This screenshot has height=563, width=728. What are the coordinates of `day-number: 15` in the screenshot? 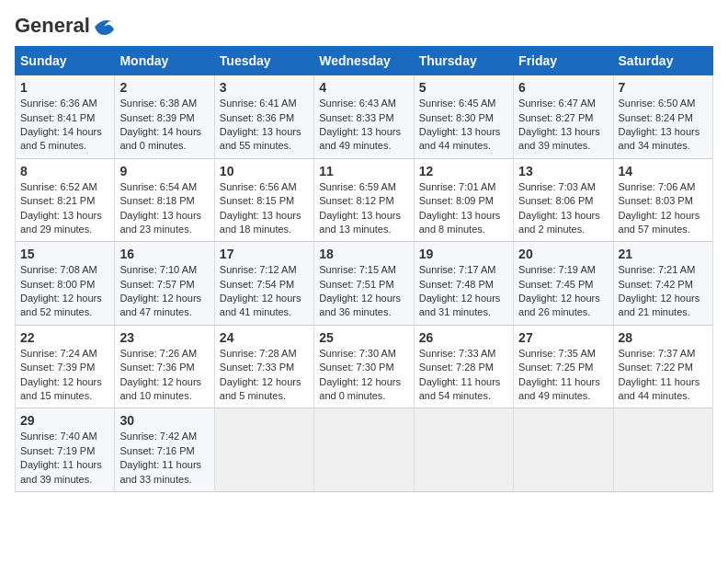 It's located at (64, 254).